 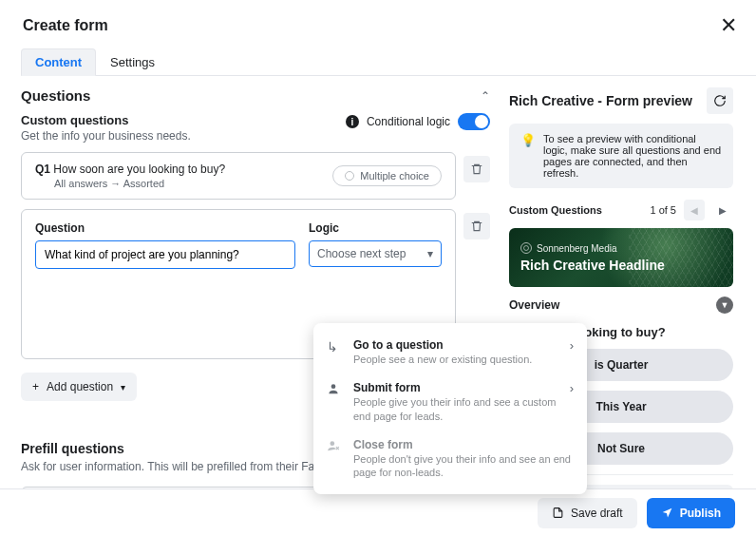 What do you see at coordinates (66, 26) in the screenshot?
I see `modal-title: Create form` at bounding box center [66, 26].